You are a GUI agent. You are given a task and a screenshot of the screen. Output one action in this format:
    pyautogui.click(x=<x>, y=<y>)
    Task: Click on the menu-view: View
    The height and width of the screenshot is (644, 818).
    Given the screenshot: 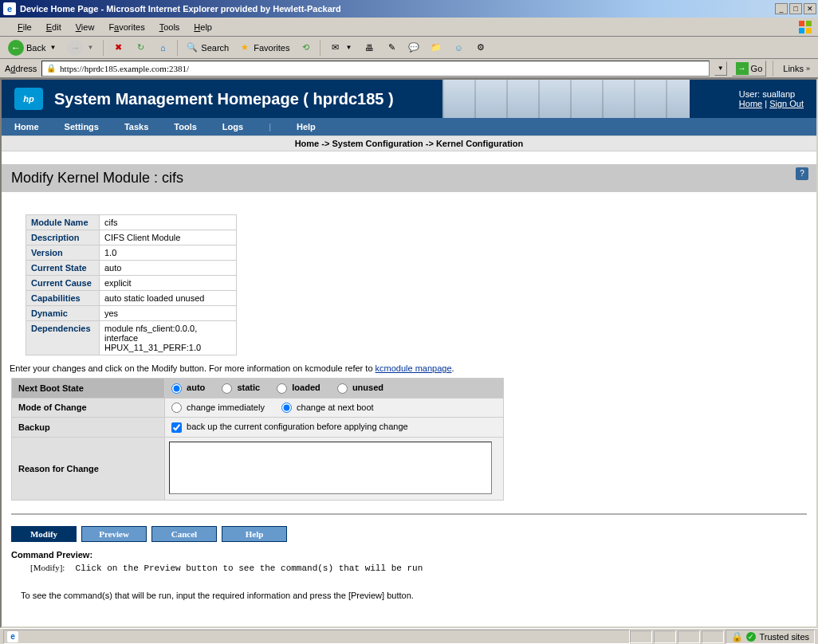 What is the action you would take?
    pyautogui.click(x=85, y=27)
    